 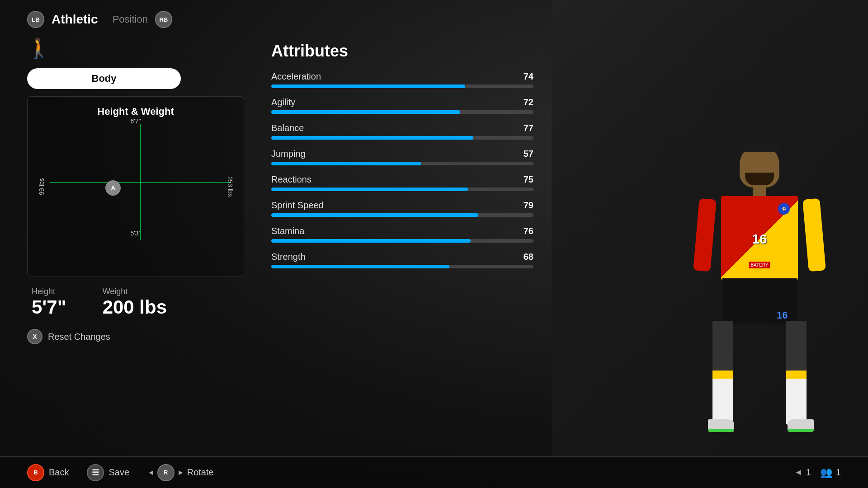 I want to click on attr-value-0: 74, so click(x=528, y=77).